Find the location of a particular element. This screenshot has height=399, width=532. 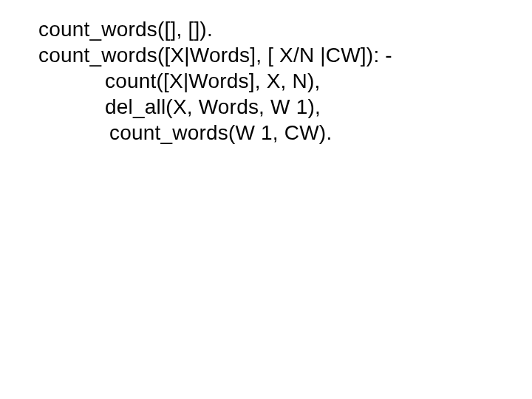

code-line-2: count_words([X|Words], [ X/N |CW]): - is located at coordinates (285, 55).